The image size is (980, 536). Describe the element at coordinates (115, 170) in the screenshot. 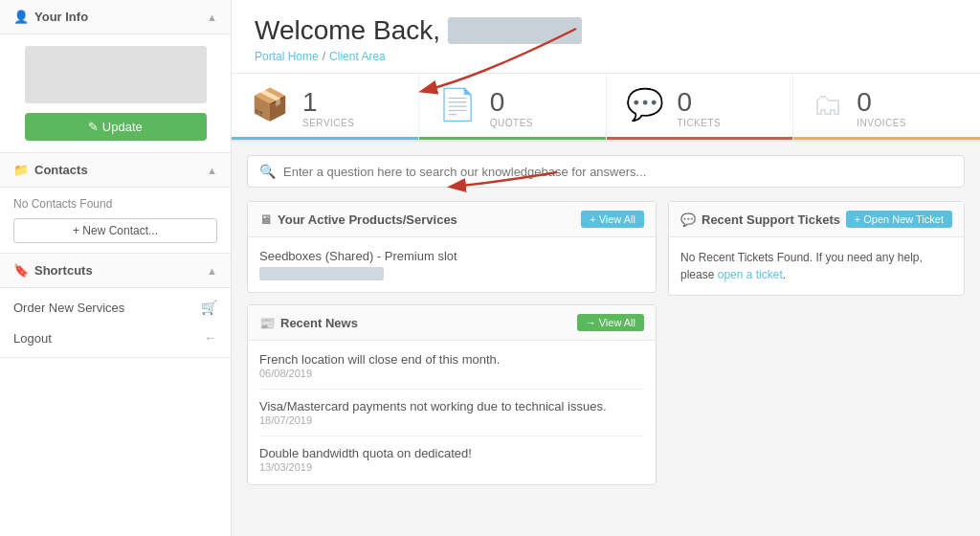

I see `contacts-header: 📁 Contacts ▲` at that location.